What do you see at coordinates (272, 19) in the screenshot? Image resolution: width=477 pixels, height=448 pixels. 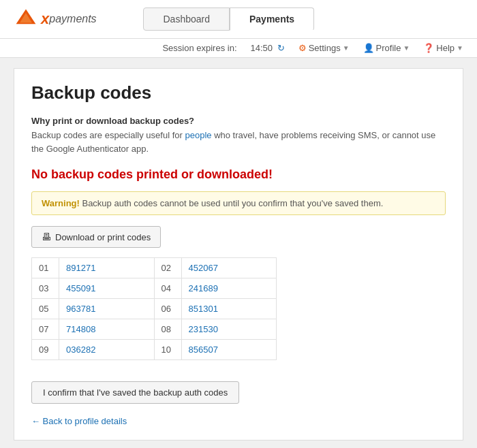 I see `payments-tab: Payments` at bounding box center [272, 19].